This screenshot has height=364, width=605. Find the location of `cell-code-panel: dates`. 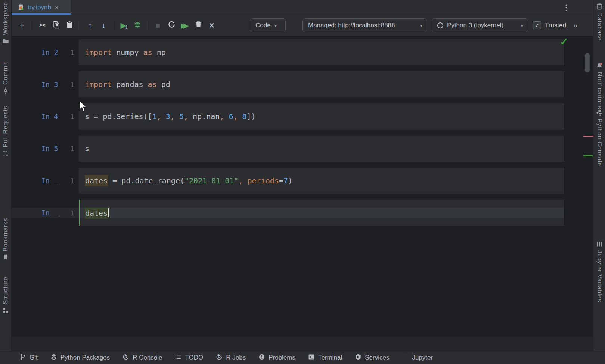

cell-code-panel: dates is located at coordinates (321, 213).